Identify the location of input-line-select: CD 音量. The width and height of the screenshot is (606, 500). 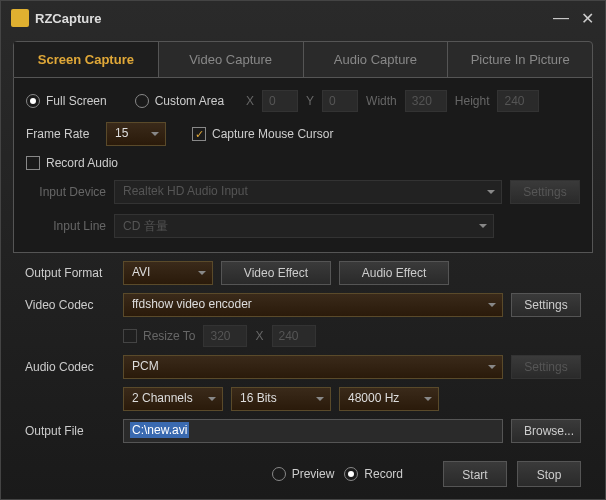
(304, 226).